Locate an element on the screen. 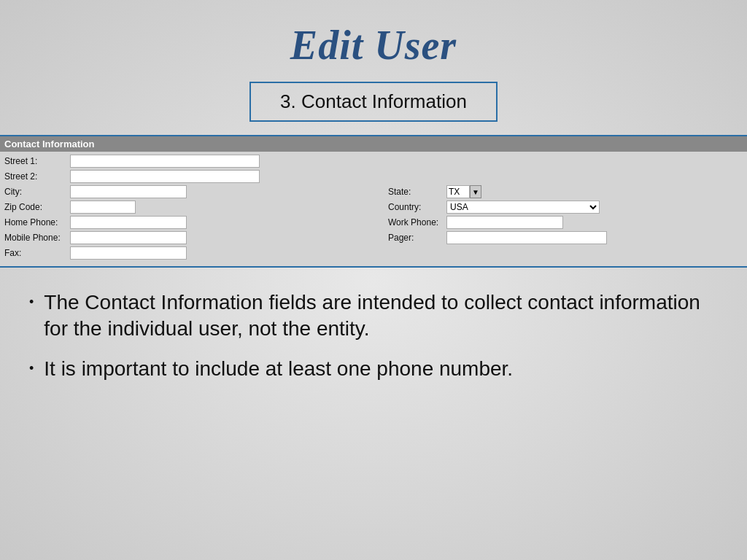 The image size is (747, 560). section-heading: 3. Contact Information is located at coordinates (374, 102).